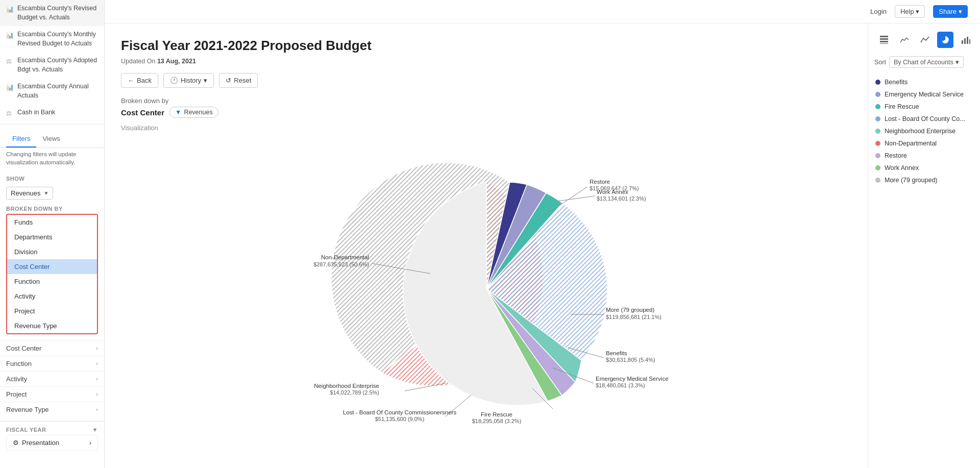 The width and height of the screenshot is (980, 468). What do you see at coordinates (52, 252) in the screenshot?
I see `breakdown-division: Division` at bounding box center [52, 252].